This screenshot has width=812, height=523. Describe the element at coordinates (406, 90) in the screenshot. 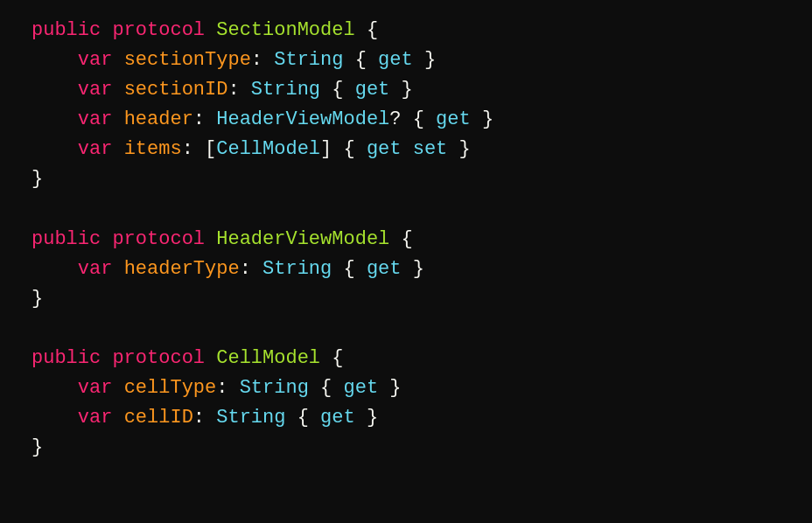

I see `code-line: var sectionID: String { get }` at that location.